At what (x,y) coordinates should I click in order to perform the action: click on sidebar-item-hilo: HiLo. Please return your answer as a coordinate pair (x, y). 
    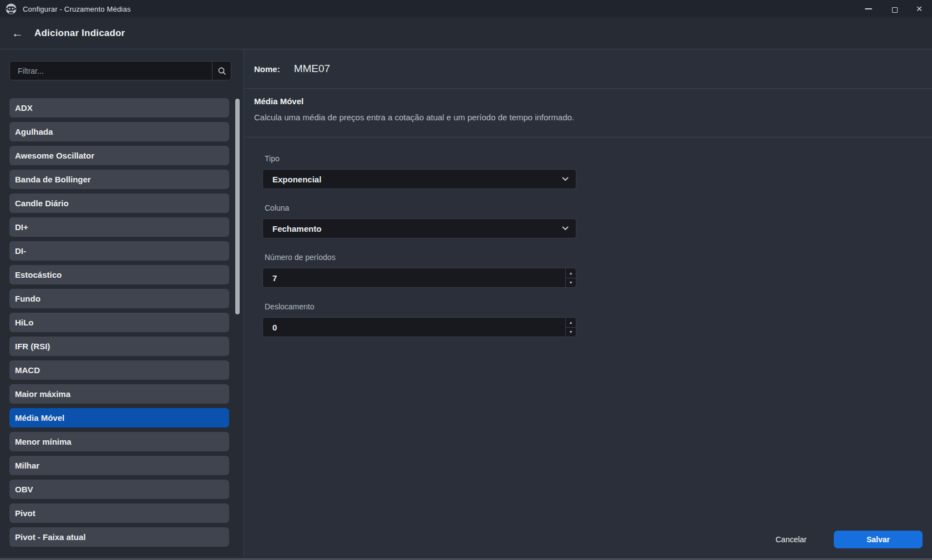
    Looking at the image, I should click on (119, 323).